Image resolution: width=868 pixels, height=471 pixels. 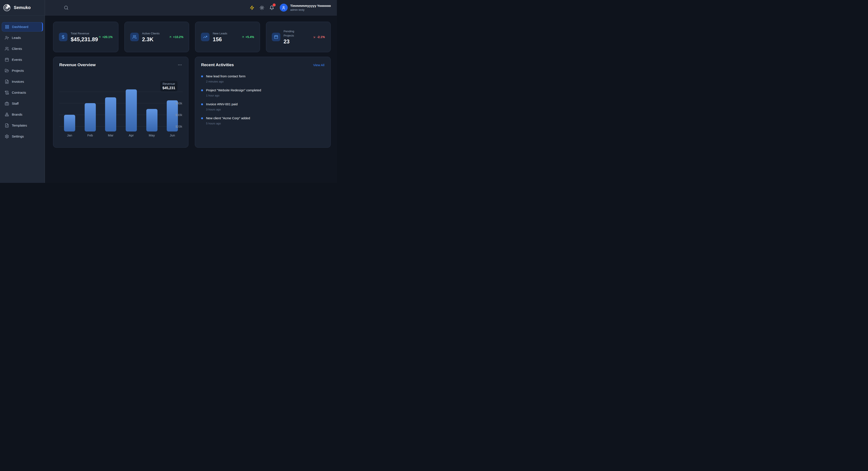 I want to click on stat-value: 2.3K, so click(x=151, y=39).